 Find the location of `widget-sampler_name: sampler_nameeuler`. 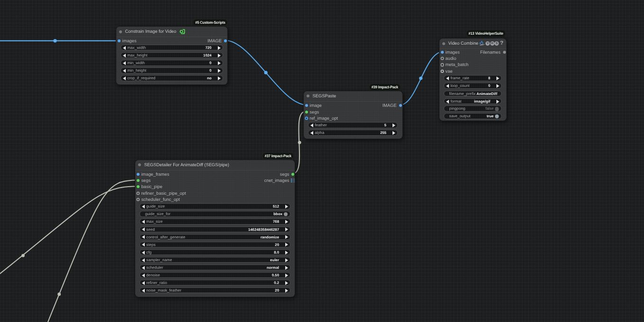

widget-sampler_name: sampler_nameeuler is located at coordinates (215, 260).